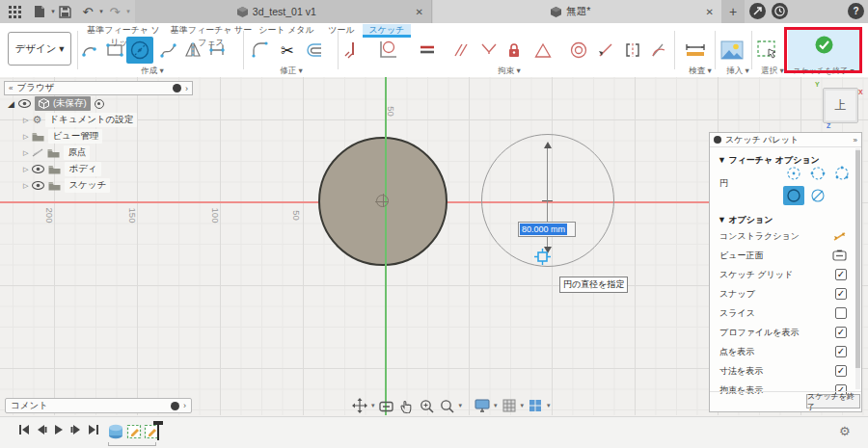 The width and height of the screenshot is (868, 448). What do you see at coordinates (140, 50) in the screenshot?
I see `circle-tool-icon` at bounding box center [140, 50].